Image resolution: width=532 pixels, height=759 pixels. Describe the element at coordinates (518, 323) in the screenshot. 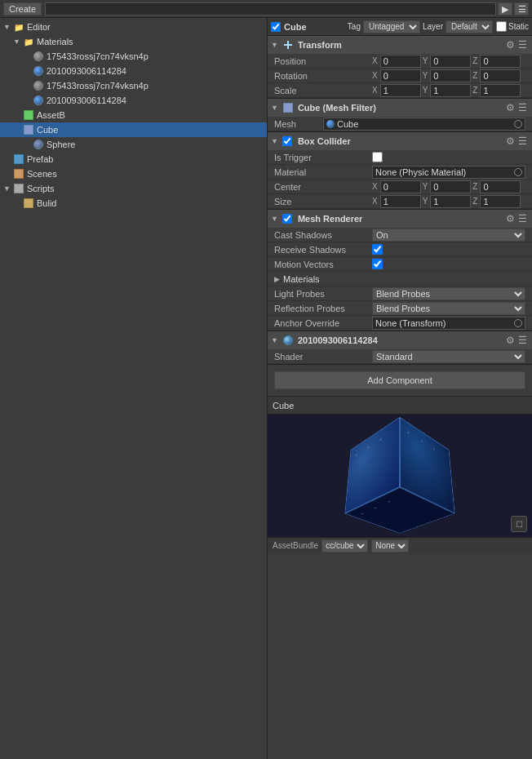

I see `anchor-override-target-icon` at that location.